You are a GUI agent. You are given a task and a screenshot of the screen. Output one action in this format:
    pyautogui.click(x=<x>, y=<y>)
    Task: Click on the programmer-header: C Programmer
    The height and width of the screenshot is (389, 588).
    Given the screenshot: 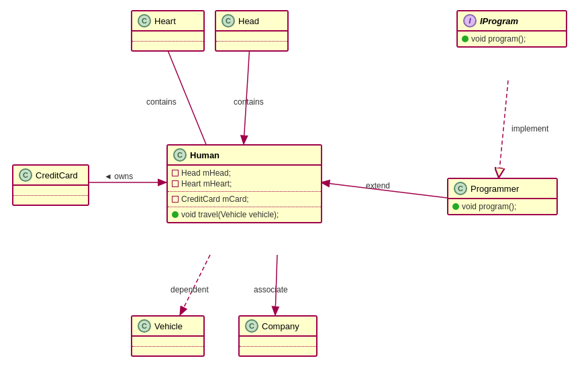 What is the action you would take?
    pyautogui.click(x=502, y=189)
    